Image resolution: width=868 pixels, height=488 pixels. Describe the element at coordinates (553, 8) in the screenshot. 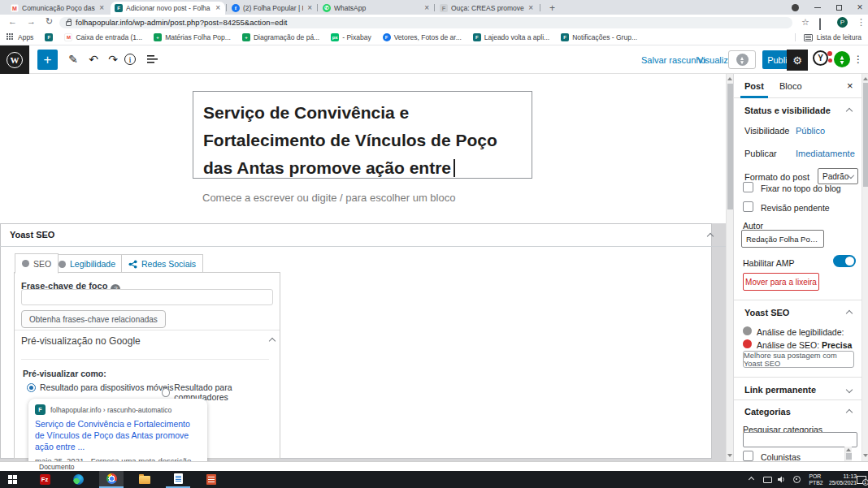

I see `new-tab-button: +` at that location.